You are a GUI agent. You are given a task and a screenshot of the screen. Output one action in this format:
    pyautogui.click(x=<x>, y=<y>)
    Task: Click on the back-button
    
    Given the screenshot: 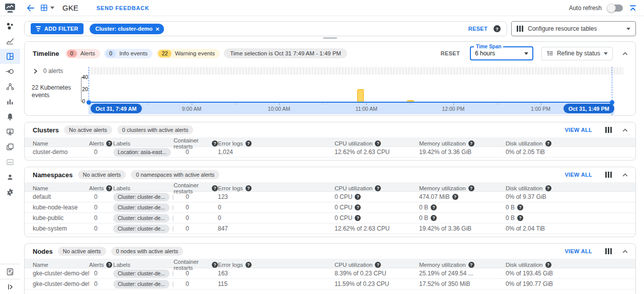 What is the action you would take?
    pyautogui.click(x=31, y=8)
    